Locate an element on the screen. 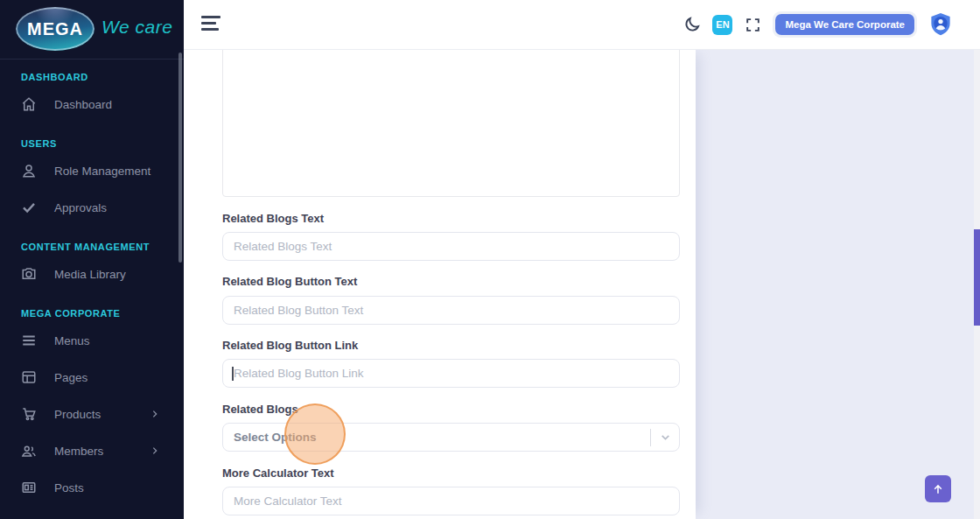 This screenshot has width=980, height=519. sidebar-item-dashboard: Dashboard is located at coordinates (92, 104).